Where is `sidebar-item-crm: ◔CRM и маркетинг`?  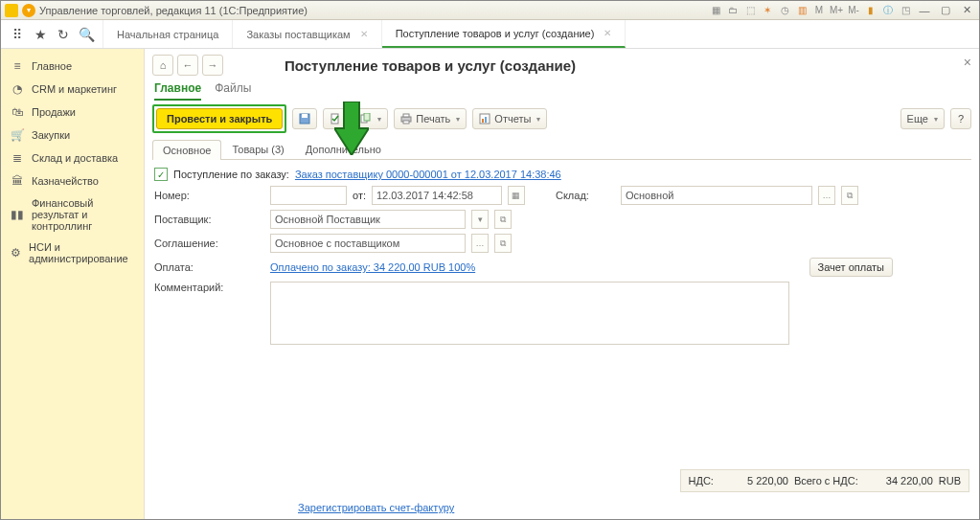 sidebar-item-crm: ◔CRM и маркетинг is located at coordinates (73, 89).